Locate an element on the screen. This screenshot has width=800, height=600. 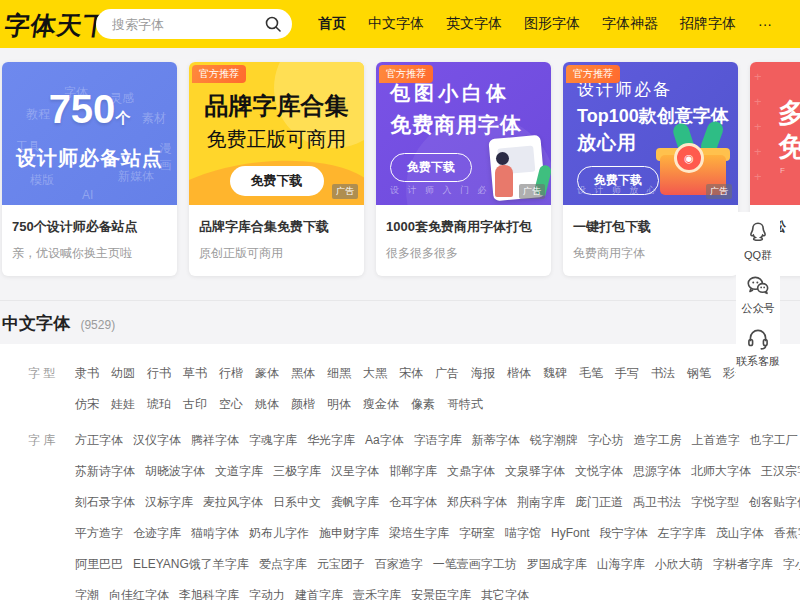
font-foundry-tag: 左字字库 is located at coordinates (682, 534).